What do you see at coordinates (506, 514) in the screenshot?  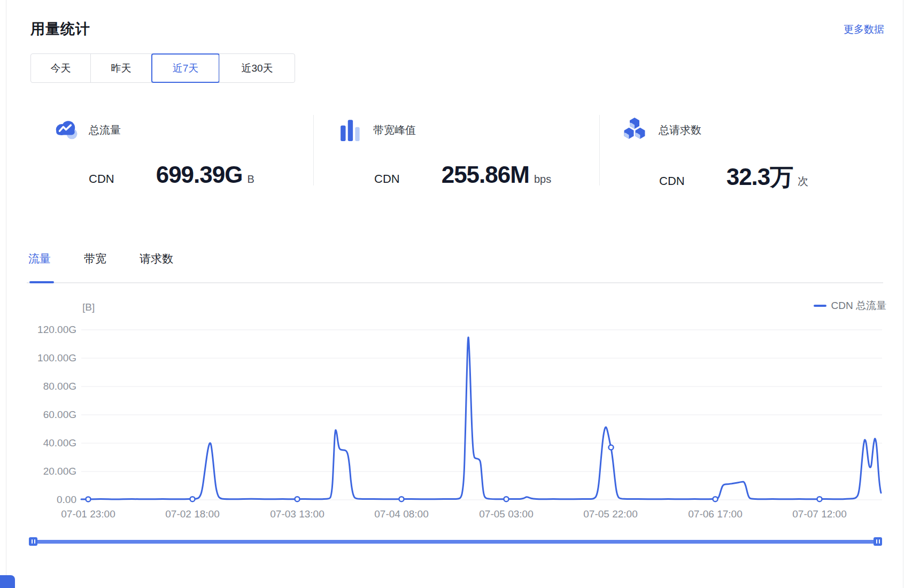 I see `x-axis-tick-label: 07-05 03:00` at bounding box center [506, 514].